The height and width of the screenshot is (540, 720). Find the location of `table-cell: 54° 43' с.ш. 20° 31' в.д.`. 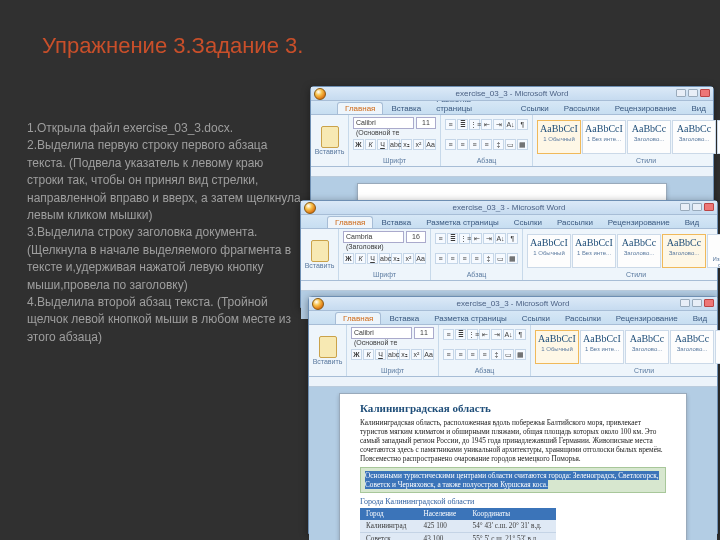

table-cell: 54° 43' с.ш. 20° 31' в.д. is located at coordinates (512, 526).